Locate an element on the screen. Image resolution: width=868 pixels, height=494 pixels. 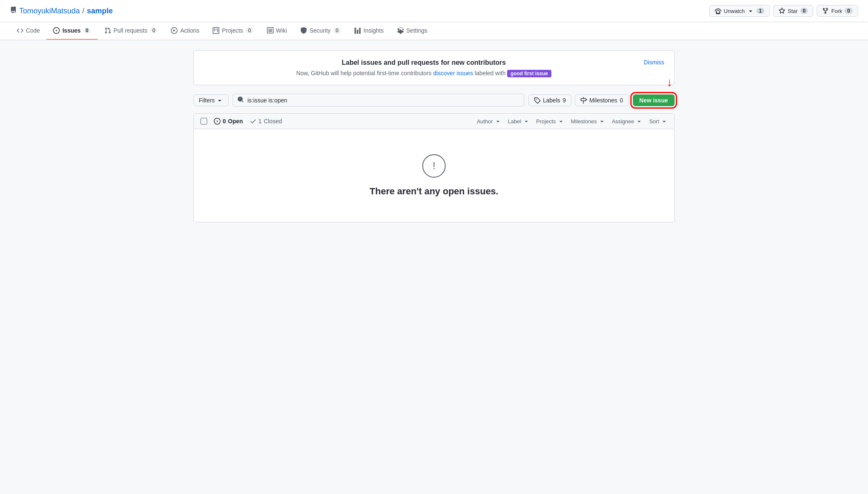
select-all-checkbox is located at coordinates (204, 121).